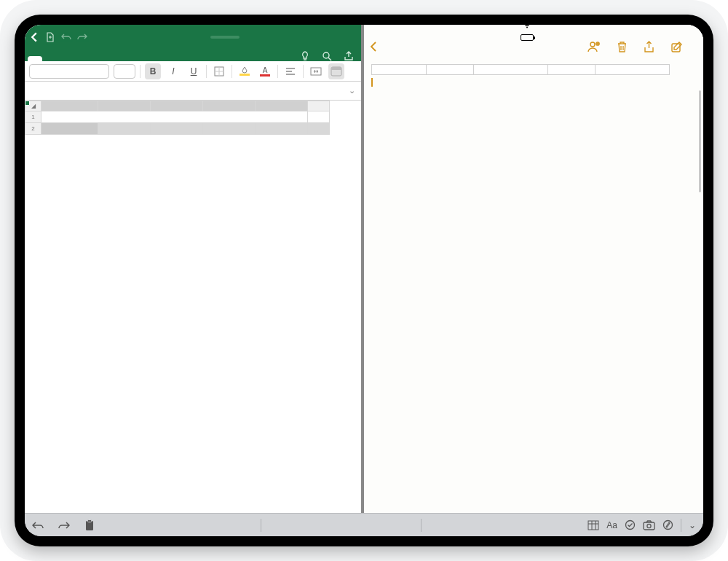  Describe the element at coordinates (193, 91) in the screenshot. I see `formula-bar: ⌄` at that location.